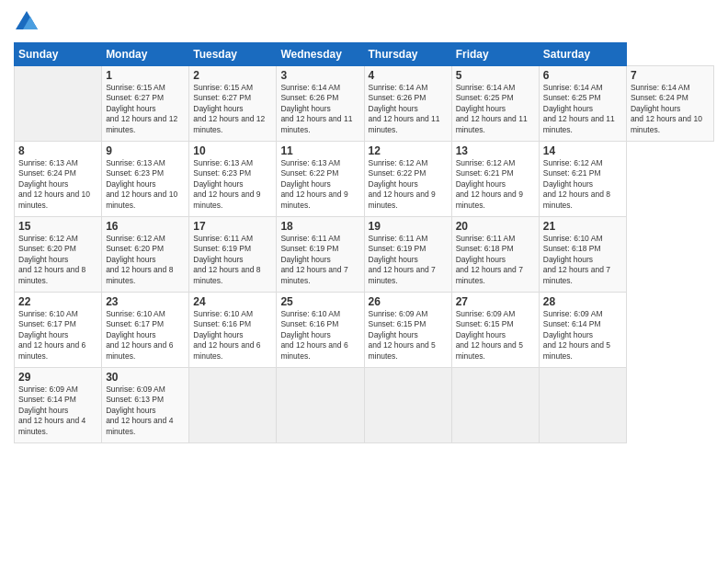 This screenshot has height=563, width=728. What do you see at coordinates (408, 330) in the screenshot?
I see `cell-3-4: 26 Sunrise: 6:09 AMSunset: 6:15 PMDaylig…` at bounding box center [408, 330].